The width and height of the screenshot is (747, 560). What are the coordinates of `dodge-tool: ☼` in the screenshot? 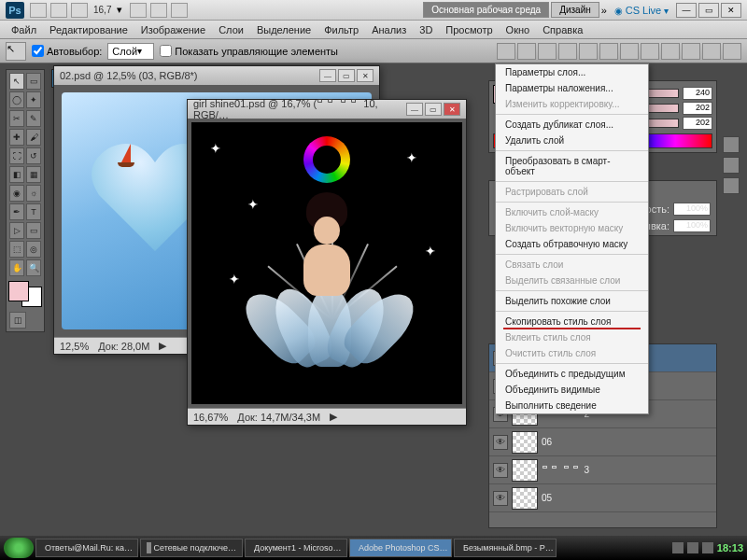 It's located at (34, 193).